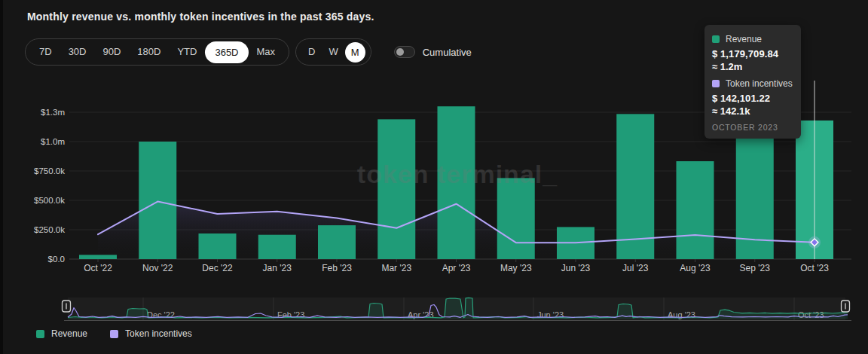 Image resolution: width=868 pixels, height=354 pixels. Describe the element at coordinates (53, 112) in the screenshot. I see `y-tick-label: $1.3m` at that location.